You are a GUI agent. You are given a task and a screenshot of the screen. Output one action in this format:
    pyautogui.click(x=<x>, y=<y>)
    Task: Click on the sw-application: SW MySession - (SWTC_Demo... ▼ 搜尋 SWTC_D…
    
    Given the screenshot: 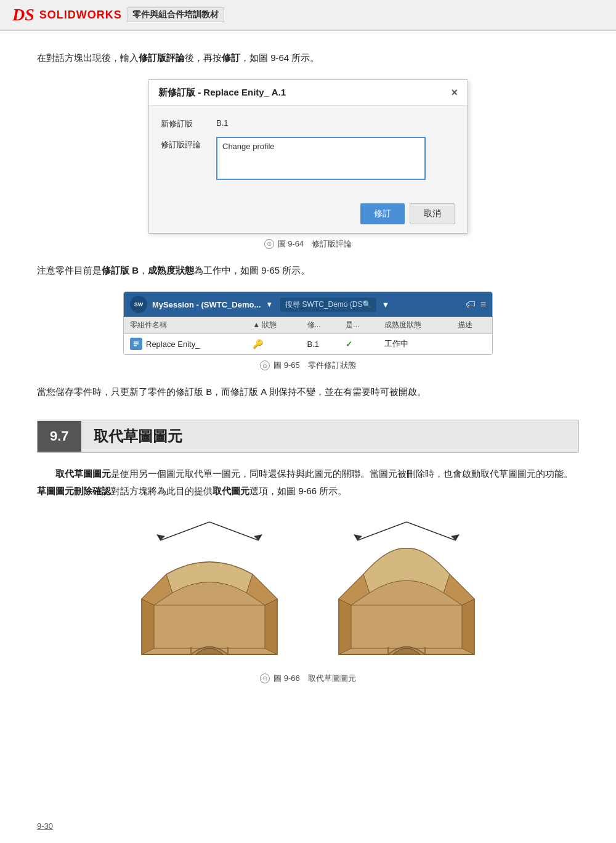 What is the action you would take?
    pyautogui.click(x=308, y=323)
    